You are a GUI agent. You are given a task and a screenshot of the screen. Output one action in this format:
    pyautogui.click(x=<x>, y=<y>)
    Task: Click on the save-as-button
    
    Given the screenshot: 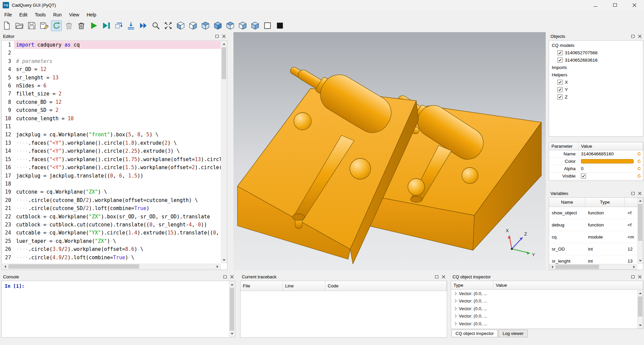 What is the action you would take?
    pyautogui.click(x=44, y=26)
    